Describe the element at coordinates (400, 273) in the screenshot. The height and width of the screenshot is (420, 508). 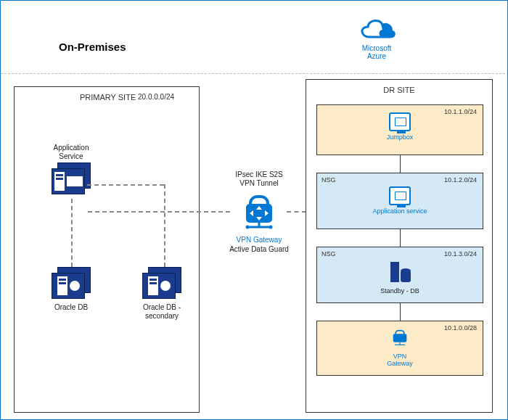
I see `database-server-icon` at that location.